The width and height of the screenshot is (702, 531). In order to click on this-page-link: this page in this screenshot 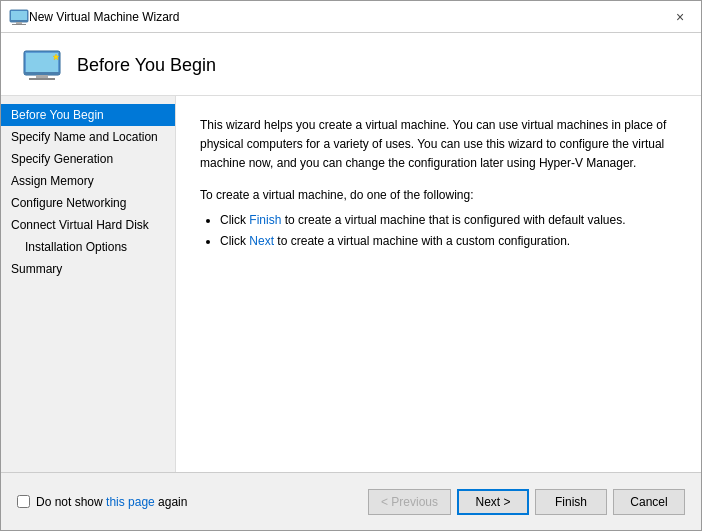, I will do `click(130, 502)`.